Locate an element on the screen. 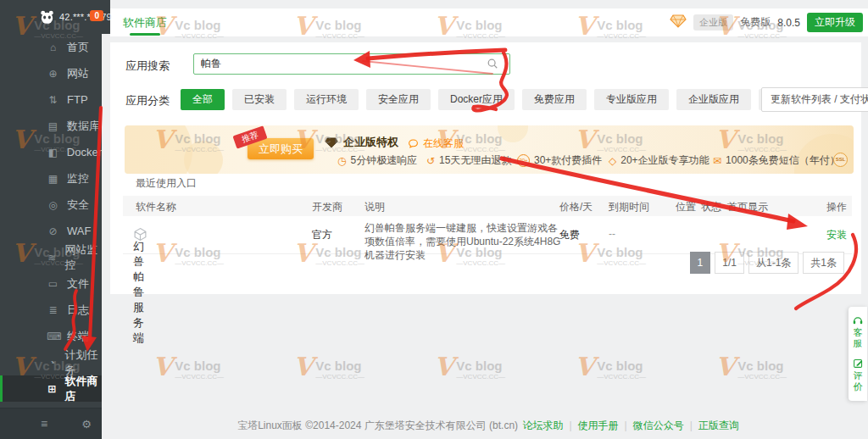 This screenshot has height=439, width=868. sidebar-item-docker: ◧Docker is located at coordinates (51, 153).